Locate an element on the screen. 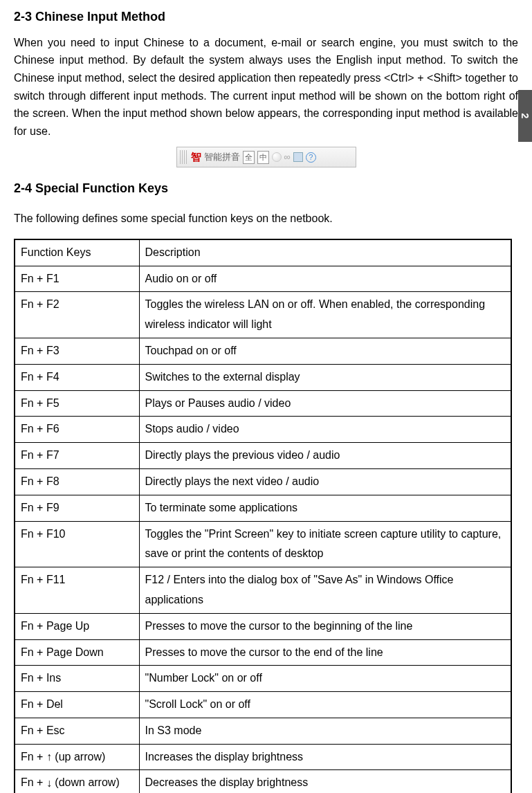 This screenshot has height=793, width=532. table-row: Fn + F10Toggles the "Print Screen" key t… is located at coordinates (263, 544).